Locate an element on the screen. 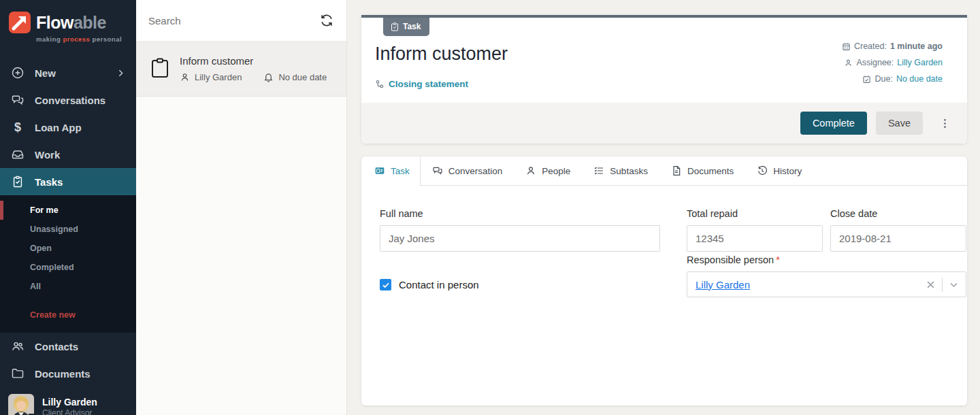  calendar-icon is located at coordinates (847, 46).